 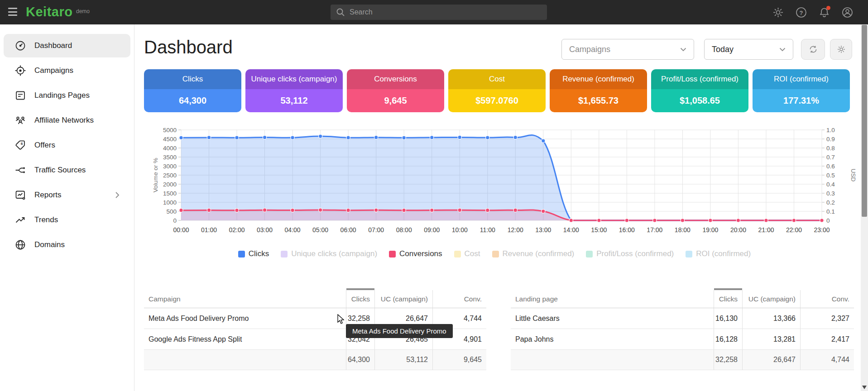 What do you see at coordinates (264, 230) in the screenshot?
I see `svg-text: 03:00` at bounding box center [264, 230].